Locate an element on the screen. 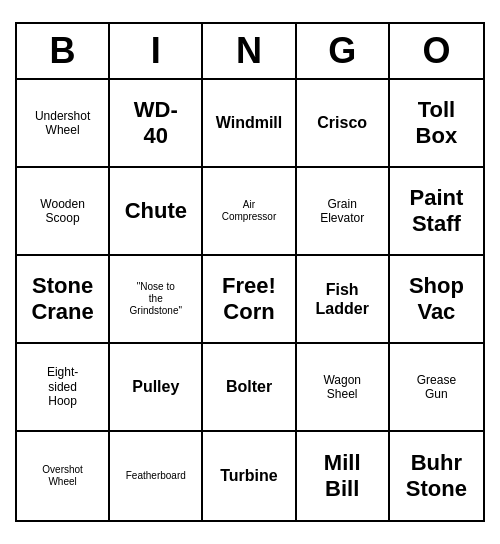  bingo-cell-7: AirCompressor is located at coordinates (250, 212).